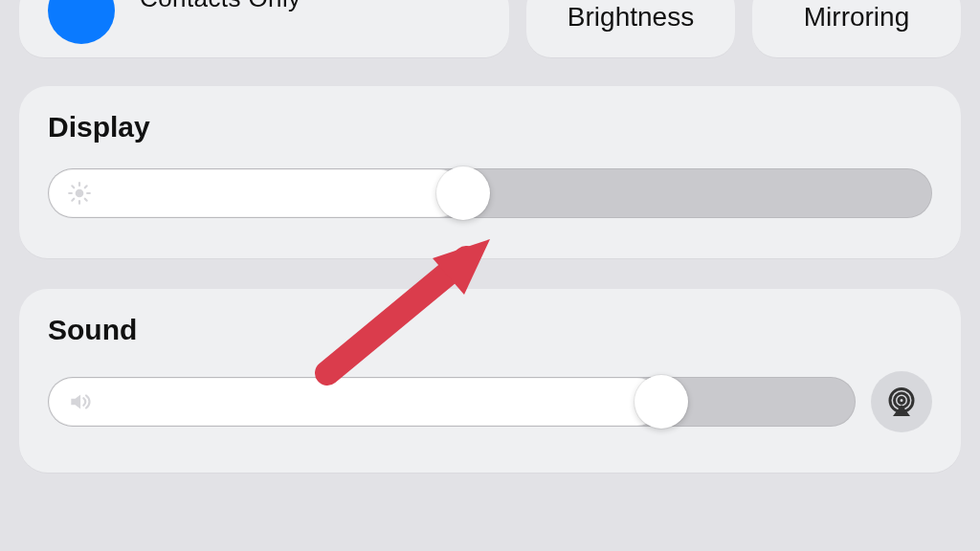 This screenshot has height=551, width=980. I want to click on sound-slider-fill, so click(355, 402).